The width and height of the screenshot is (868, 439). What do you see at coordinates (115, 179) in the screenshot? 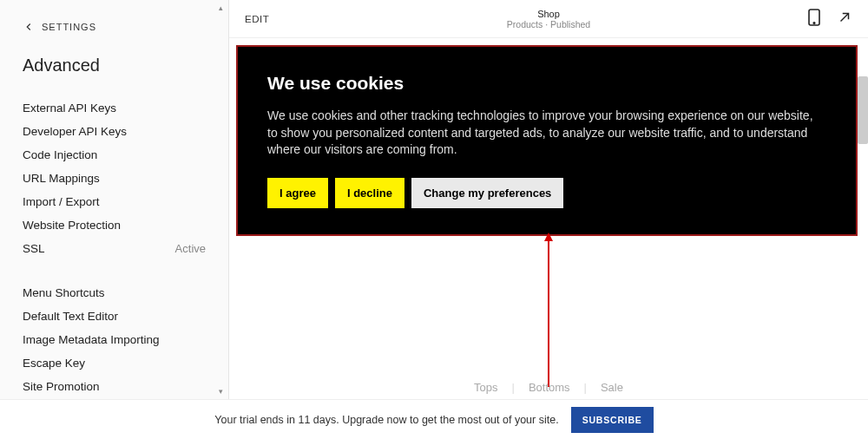
I see `sidebar-item: URL Mappings` at bounding box center [115, 179].